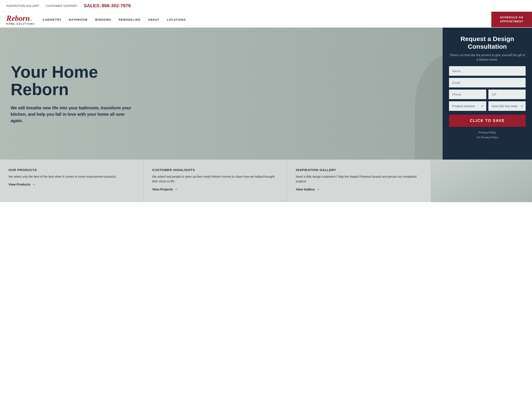 This screenshot has width=532, height=417. Describe the element at coordinates (512, 20) in the screenshot. I see `schedule-btn-text: SCHEDULE AN APPOINTMENT` at that location.